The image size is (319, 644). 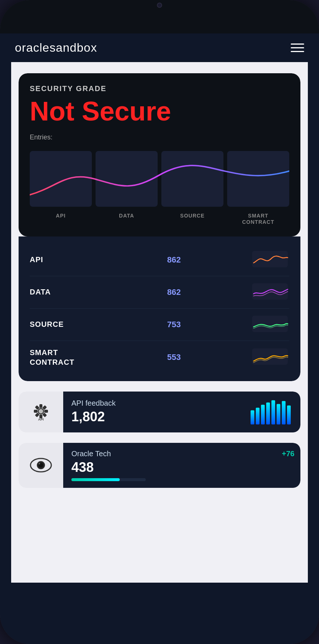 I want to click on stat-name-data: DATA, so click(x=87, y=292).